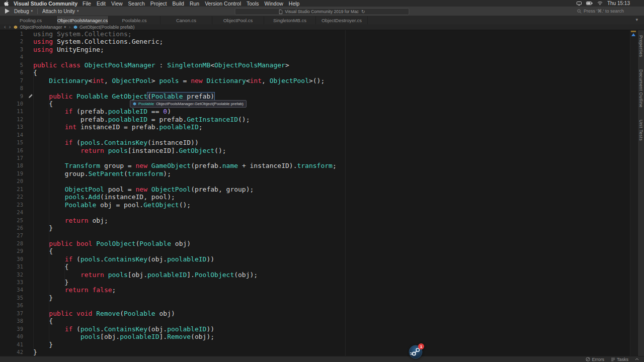  Describe the element at coordinates (315, 80) in the screenshot. I see `code-line-7: 7 Dictionary<int, ObjectPool> pools = ne…` at that location.